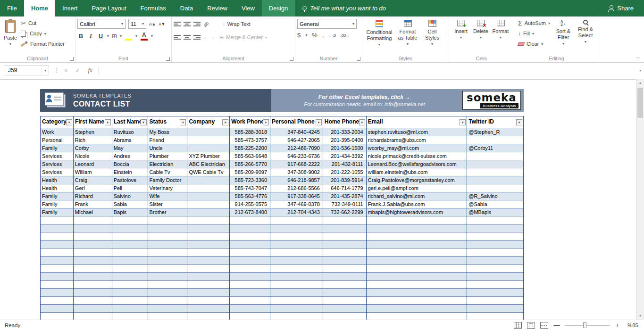 The image size is (644, 330). I want to click on merge-center-button: ⊟ Merge & Center ▾, so click(243, 37).